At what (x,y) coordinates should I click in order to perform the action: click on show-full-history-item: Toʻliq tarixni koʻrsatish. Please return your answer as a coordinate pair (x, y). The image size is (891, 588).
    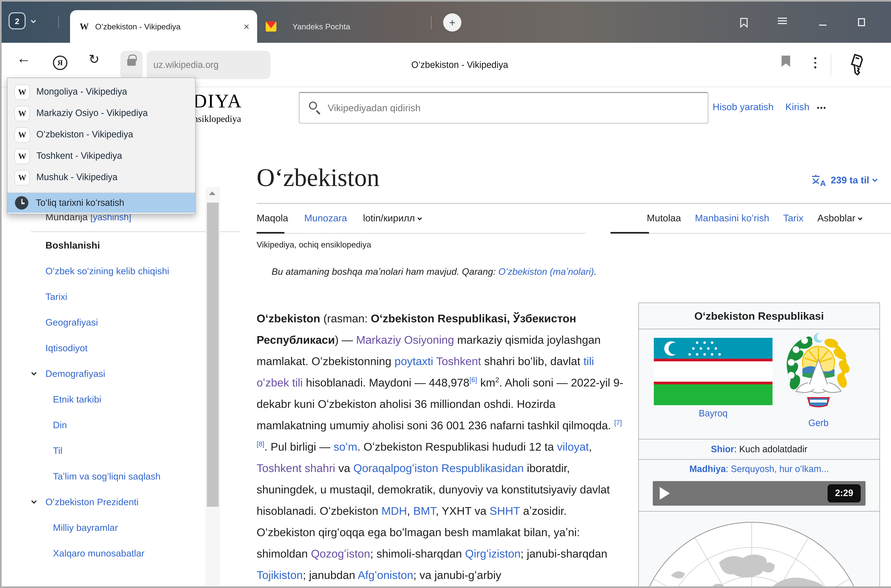
    Looking at the image, I should click on (101, 203).